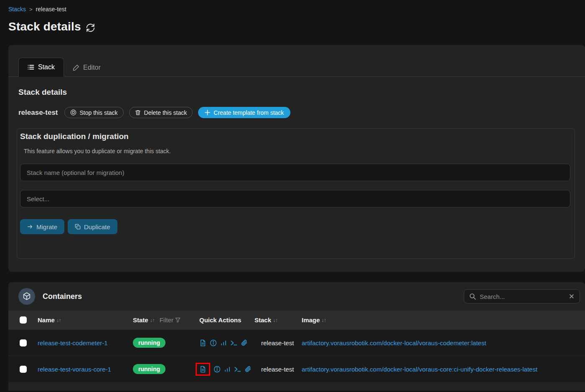  What do you see at coordinates (522, 296) in the screenshot?
I see `containers-search: ✕` at bounding box center [522, 296].